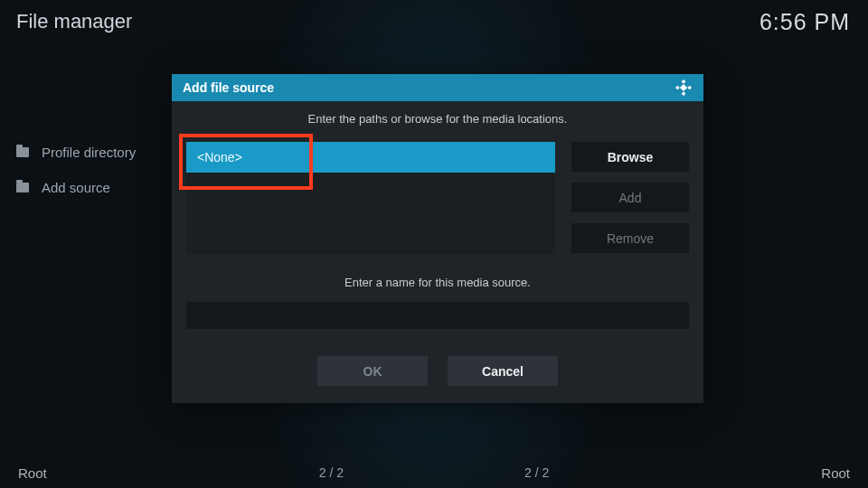  What do you see at coordinates (76, 152) in the screenshot?
I see `sidebar-item-profile-directory: Profile directory` at bounding box center [76, 152].